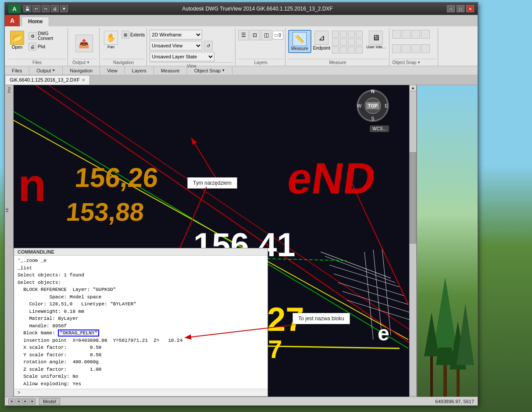 The width and height of the screenshot is (532, 412). What do you see at coordinates (243, 35) in the screenshot?
I see `layers-icon1: ☰` at bounding box center [243, 35].